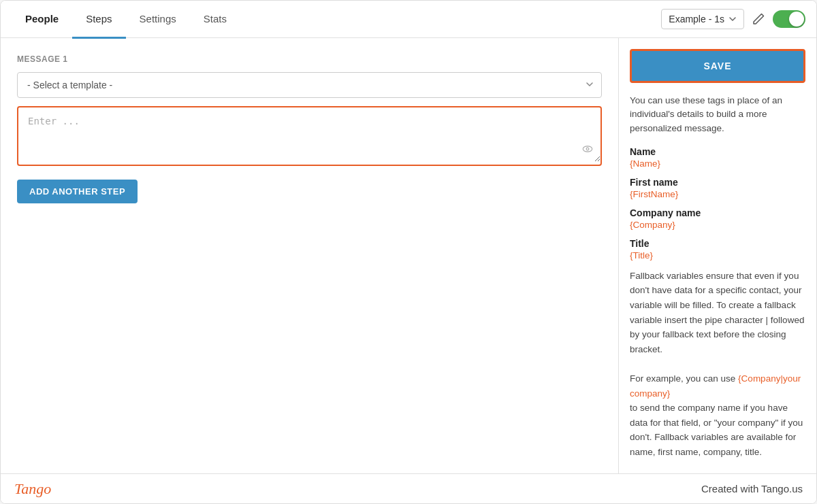 The width and height of the screenshot is (817, 504). I want to click on nav-tabs: People Steps Settings Stats, so click(336, 19).